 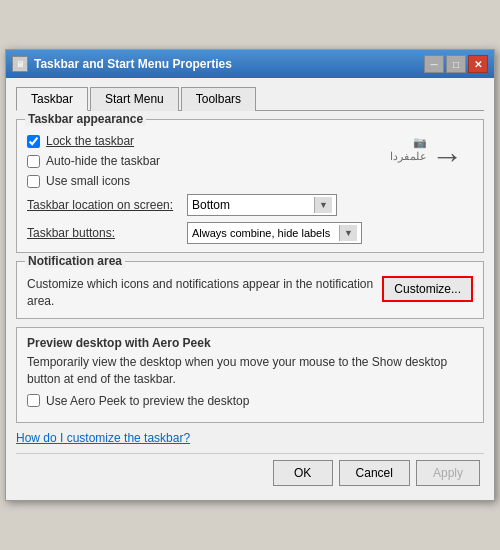 I want to click on notification-title: Notification area, so click(x=75, y=261).